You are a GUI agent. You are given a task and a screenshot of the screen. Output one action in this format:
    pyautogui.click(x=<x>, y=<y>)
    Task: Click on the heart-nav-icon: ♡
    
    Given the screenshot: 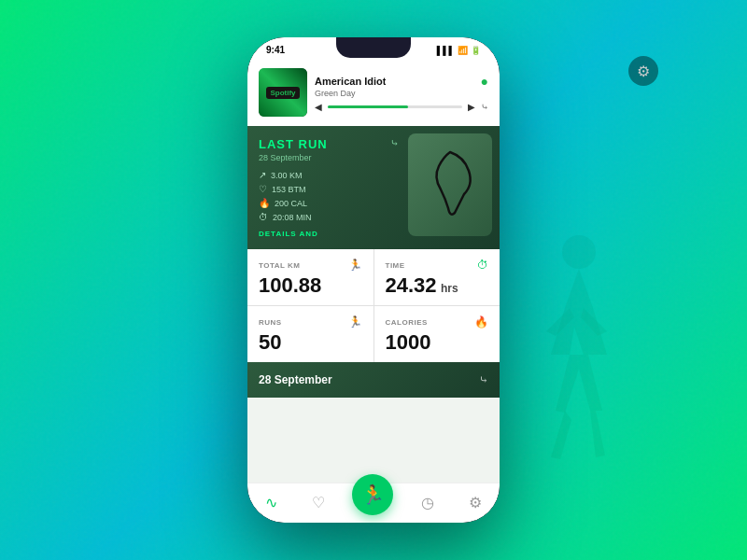 What is the action you would take?
    pyautogui.click(x=318, y=502)
    